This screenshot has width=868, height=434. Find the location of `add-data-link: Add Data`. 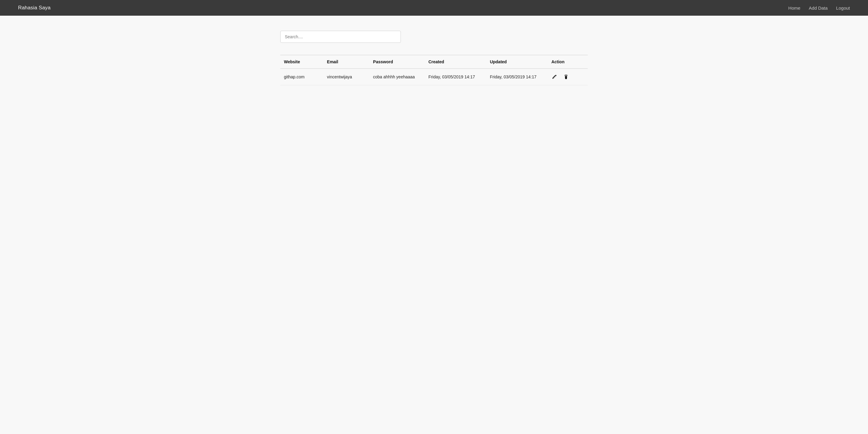

add-data-link: Add Data is located at coordinates (818, 8).